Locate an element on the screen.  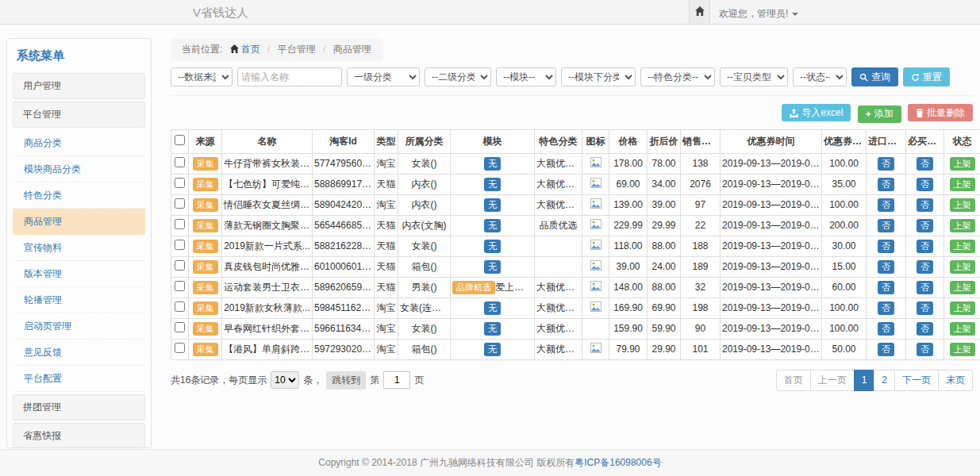
sidebar-item: 轮播管理 is located at coordinates (79, 300).